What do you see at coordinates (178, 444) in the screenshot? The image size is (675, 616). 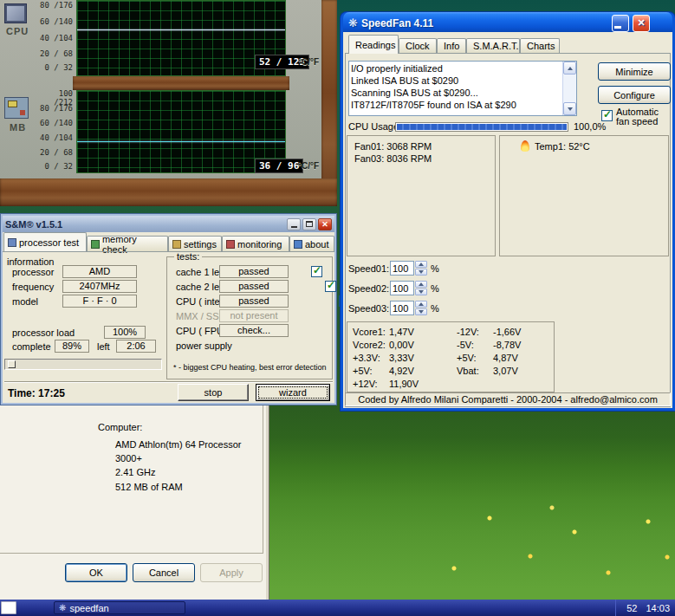 I see `computer-info-line: AMD Athlon(tm) 64 Processor` at bounding box center [178, 444].